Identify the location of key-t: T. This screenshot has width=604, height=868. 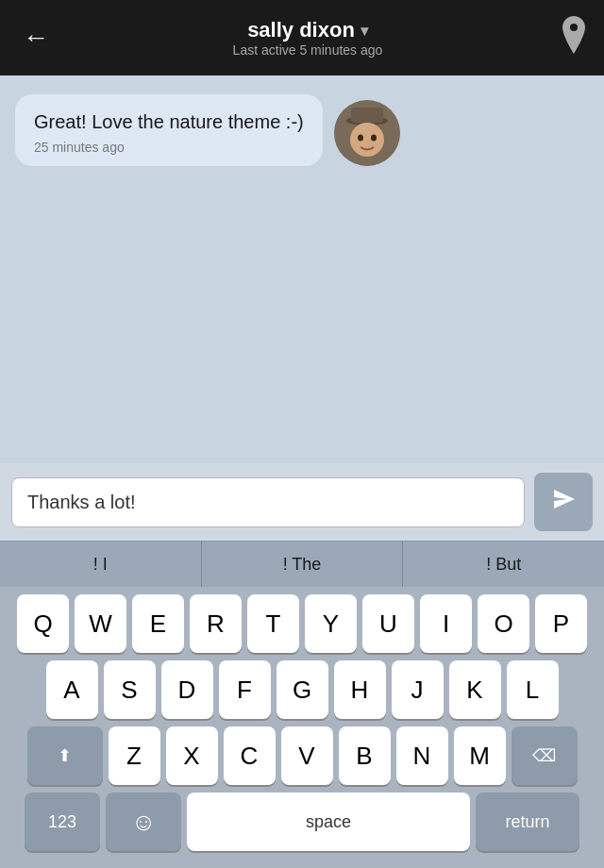
(274, 624).